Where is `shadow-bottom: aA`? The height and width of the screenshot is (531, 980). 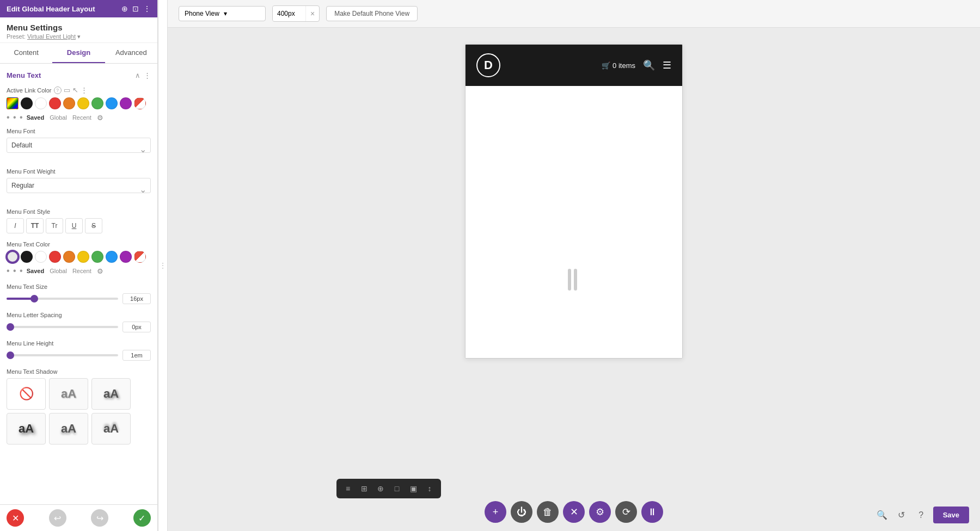
shadow-bottom: aA is located at coordinates (69, 429).